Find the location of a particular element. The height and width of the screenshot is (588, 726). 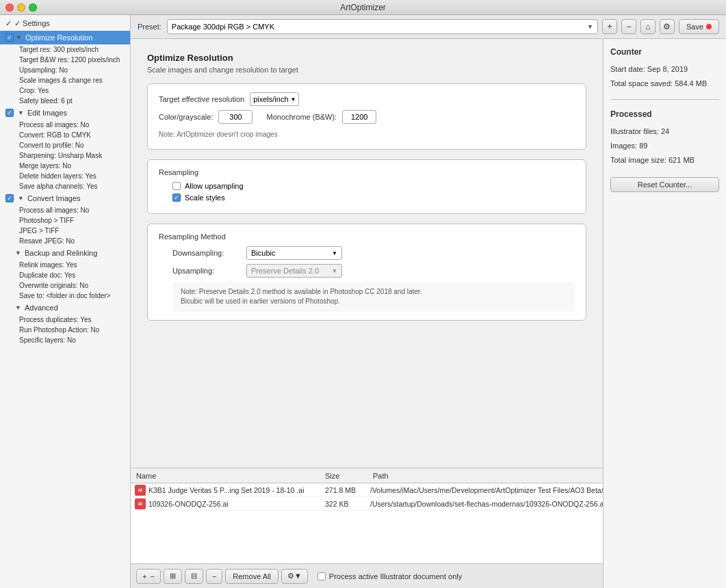

allow-upsampling-row: Allow upsampling is located at coordinates (367, 186).